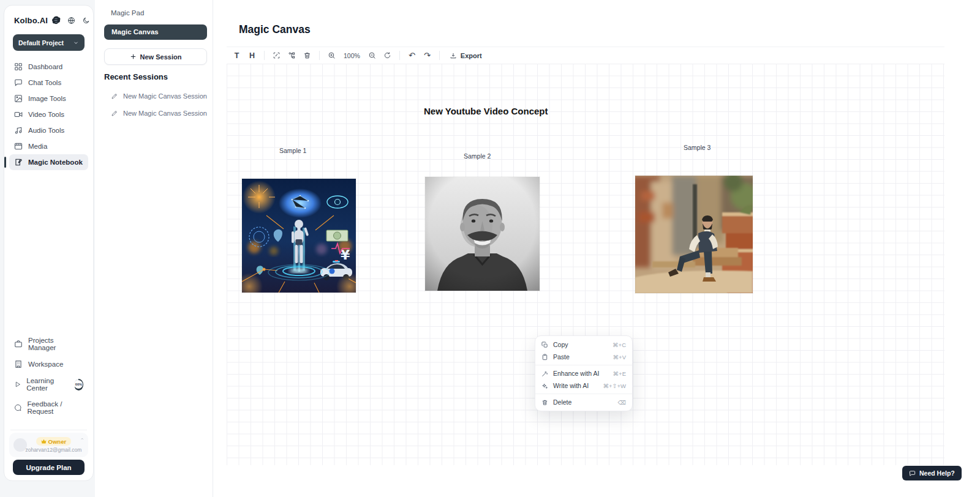 This screenshot has width=980, height=497. What do you see at coordinates (17, 384) in the screenshot?
I see `play-icon` at bounding box center [17, 384].